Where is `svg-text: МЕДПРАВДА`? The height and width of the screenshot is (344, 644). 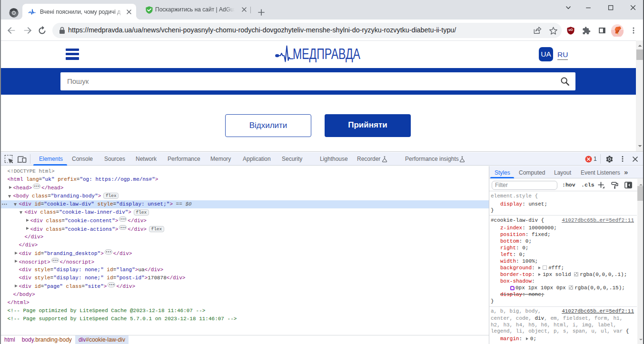
svg-text: МЕДПРАВДА is located at coordinates (327, 54).